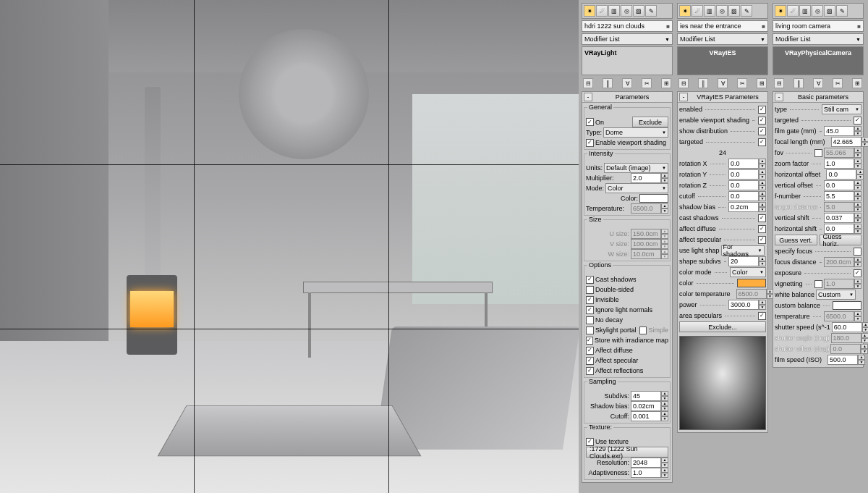  What do you see at coordinates (743, 250) in the screenshot?
I see `uls-select: For shadows` at bounding box center [743, 250].